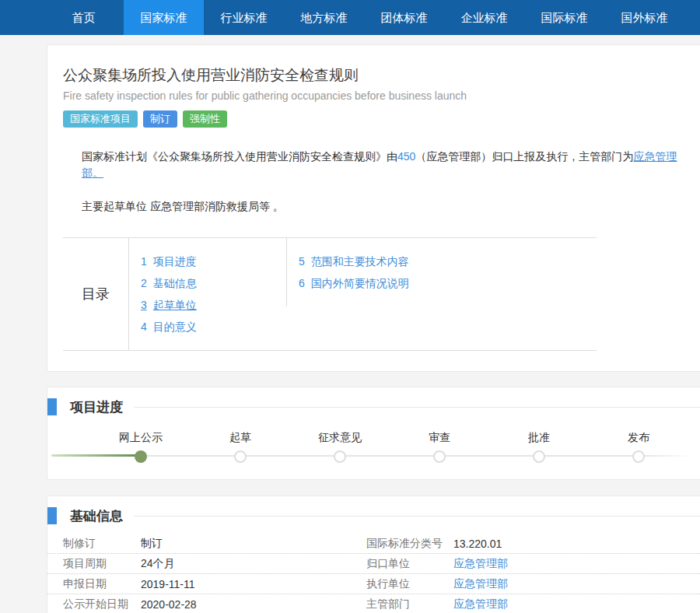 The width and height of the screenshot is (700, 613). I want to click on toc-link: 6国内外简要情况说明, so click(354, 283).